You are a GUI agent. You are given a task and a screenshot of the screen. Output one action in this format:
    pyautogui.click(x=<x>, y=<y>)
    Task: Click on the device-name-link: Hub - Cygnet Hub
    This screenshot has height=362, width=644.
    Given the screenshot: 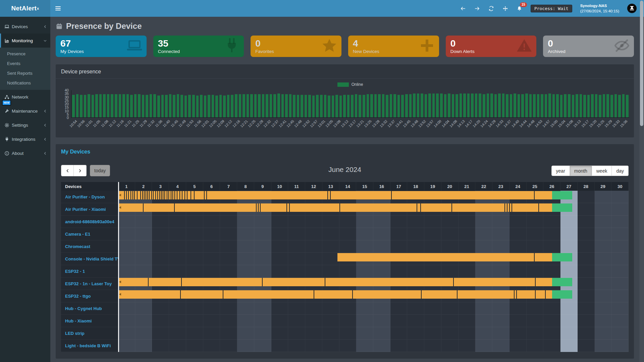 What is the action you would take?
    pyautogui.click(x=90, y=308)
    